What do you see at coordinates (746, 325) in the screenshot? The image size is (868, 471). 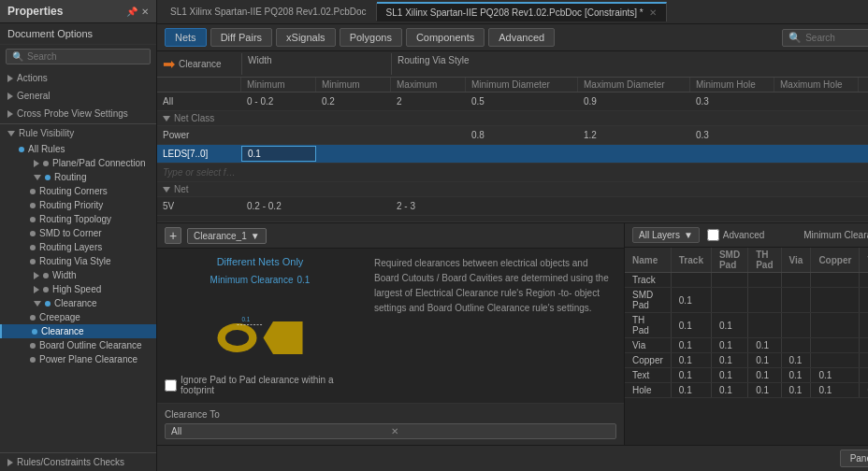 I see `table-row: TH Pad0.10.1` at bounding box center [746, 325].